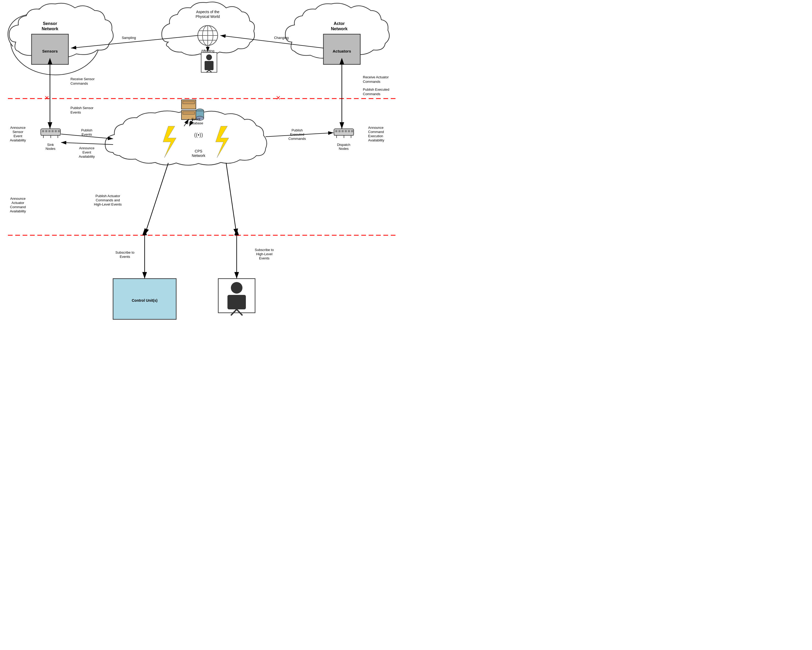 This screenshot has height=650, width=812. What do you see at coordinates (375, 136) in the screenshot?
I see `announce-cmd-exec-label3: Execution` at bounding box center [375, 136].